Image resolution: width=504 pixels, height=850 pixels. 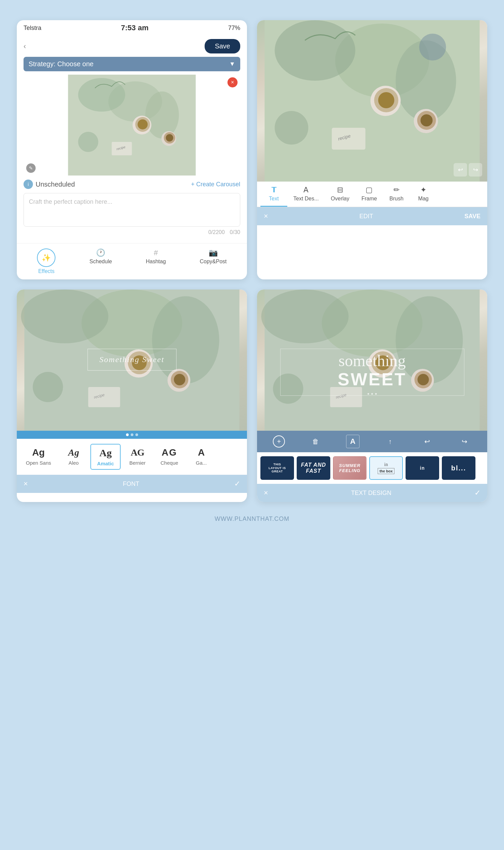 What do you see at coordinates (213, 261) in the screenshot?
I see `nav-copy-post: 📷 Copy&Post` at bounding box center [213, 261].